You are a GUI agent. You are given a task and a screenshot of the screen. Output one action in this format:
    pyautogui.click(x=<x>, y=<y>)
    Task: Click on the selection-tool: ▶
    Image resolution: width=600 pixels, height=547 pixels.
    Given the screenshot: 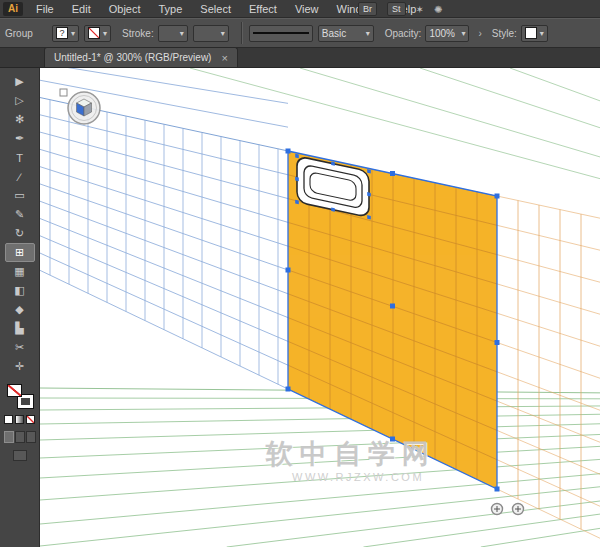 What is the action you would take?
    pyautogui.click(x=20, y=82)
    